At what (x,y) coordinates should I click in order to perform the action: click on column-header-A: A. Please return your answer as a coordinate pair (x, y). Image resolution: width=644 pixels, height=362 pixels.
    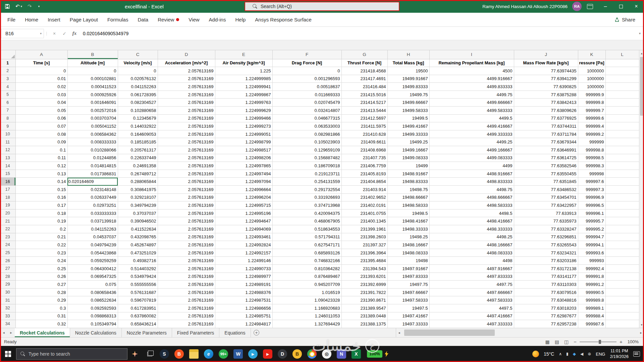
    Looking at the image, I should click on (42, 55).